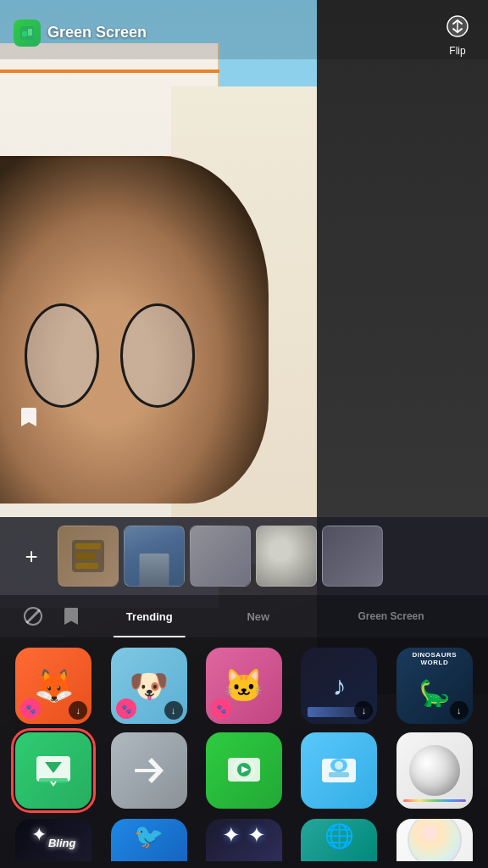 The width and height of the screenshot is (488, 868). What do you see at coordinates (110, 356) in the screenshot?
I see `glasses` at bounding box center [110, 356].